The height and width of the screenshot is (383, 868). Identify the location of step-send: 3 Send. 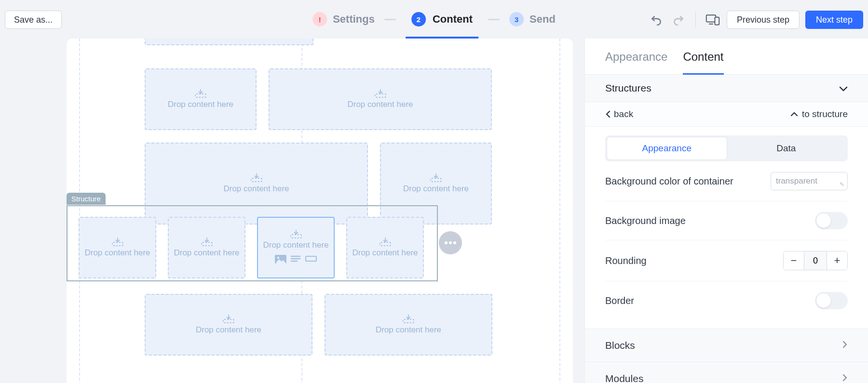
(532, 19).